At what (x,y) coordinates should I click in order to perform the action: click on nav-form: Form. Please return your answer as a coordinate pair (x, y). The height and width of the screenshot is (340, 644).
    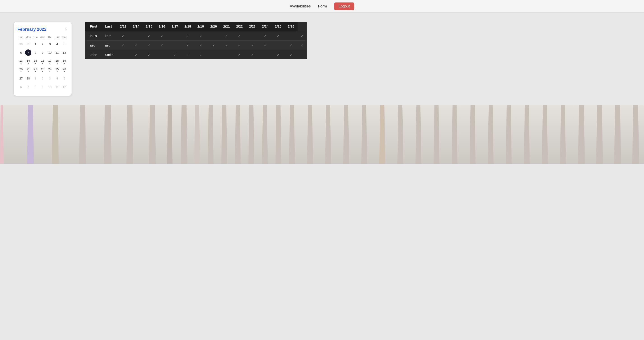
    Looking at the image, I should click on (322, 6).